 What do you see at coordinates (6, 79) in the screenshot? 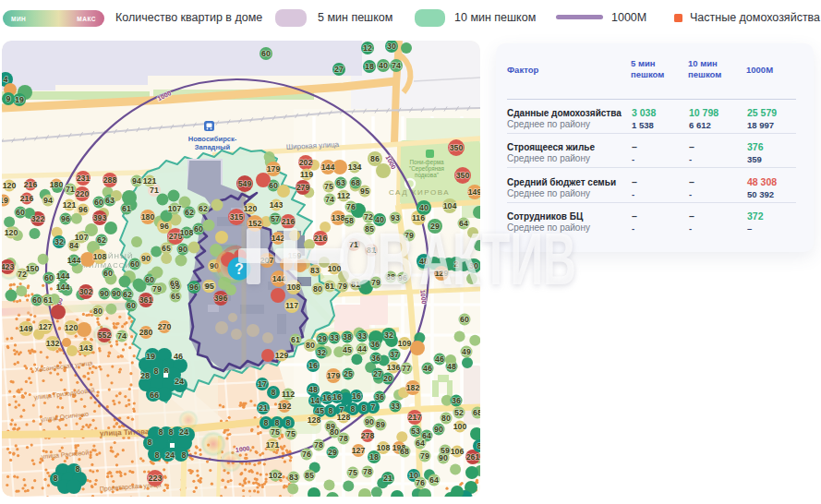
I see `svg-text: 4` at bounding box center [6, 79].